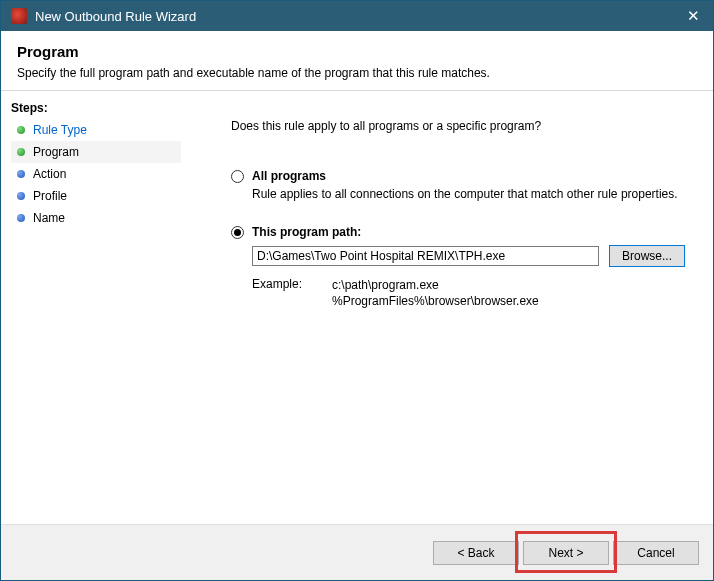  What do you see at coordinates (357, 16) in the screenshot?
I see `titlebar: New Outbound Rule Wizard ✕` at bounding box center [357, 16].